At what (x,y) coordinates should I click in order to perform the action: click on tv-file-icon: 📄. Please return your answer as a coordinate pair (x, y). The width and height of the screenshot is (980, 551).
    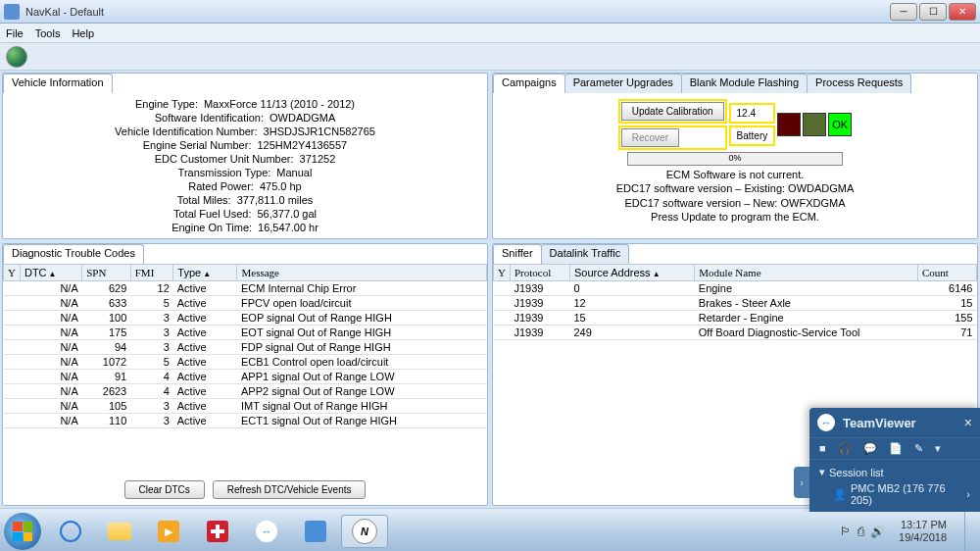
    Looking at the image, I should click on (896, 449).